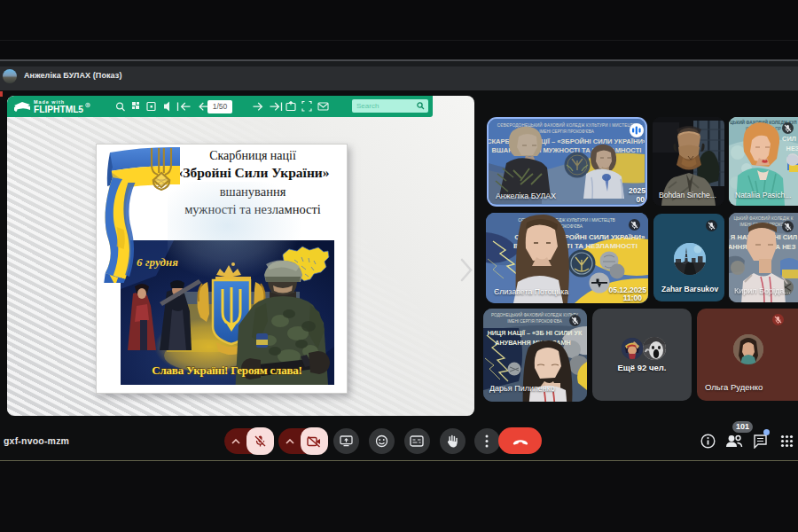 Image resolution: width=798 pixels, height=532 pixels. Describe the element at coordinates (535, 314) in the screenshot. I see `svg-text:РОДОНЕЦЬКИЙ ФАХОВИЙ КОЛЕДЖ КУЛ: РОДОНЕЦЬКИЙ ФАХОВИЙ КОЛЕДЖ КУЛЬТУ` at that location.